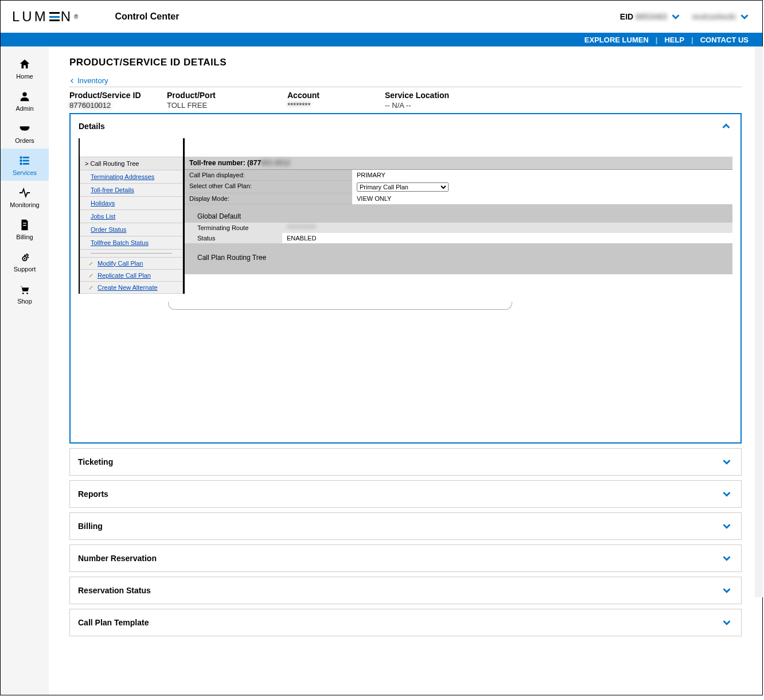 The image size is (764, 700). I want to click on nav-label: Home, so click(24, 76).